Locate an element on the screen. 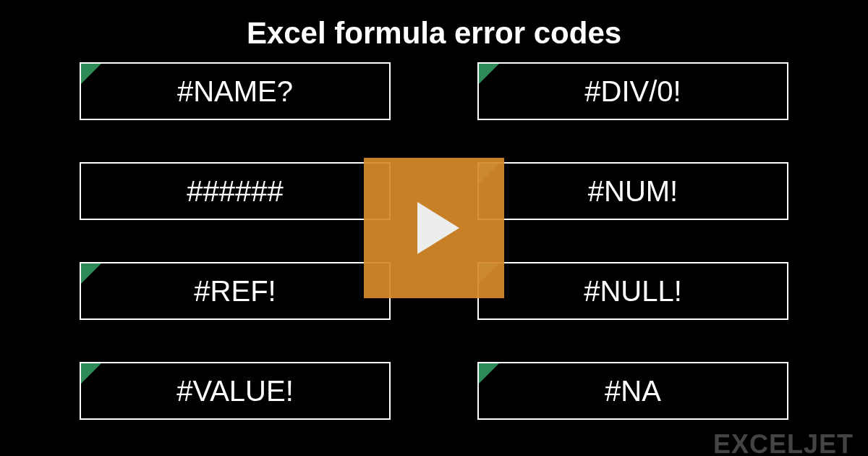 The height and width of the screenshot is (456, 868). cell-label: ###### is located at coordinates (234, 191).